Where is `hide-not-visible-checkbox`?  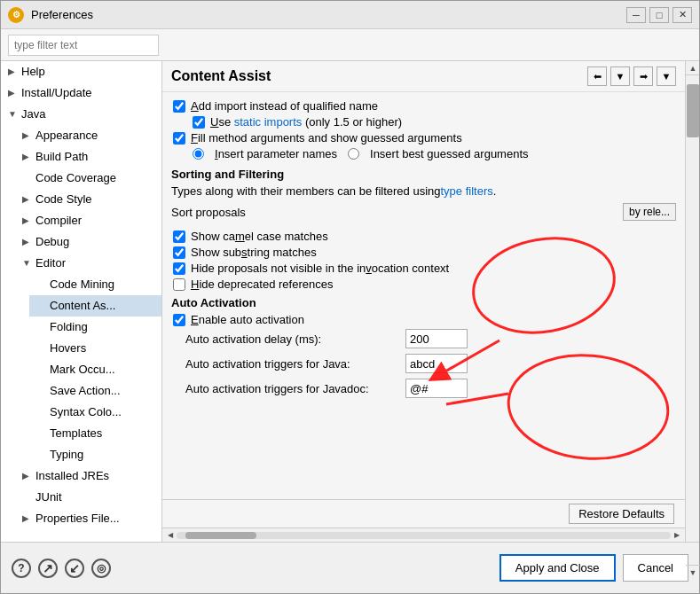 hide-not-visible-checkbox is located at coordinates (179, 269).